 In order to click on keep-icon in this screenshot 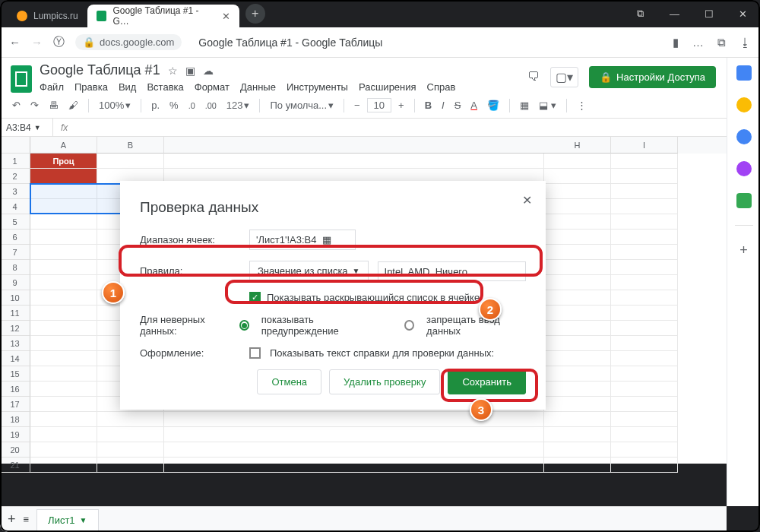, I will do `click(744, 105)`.